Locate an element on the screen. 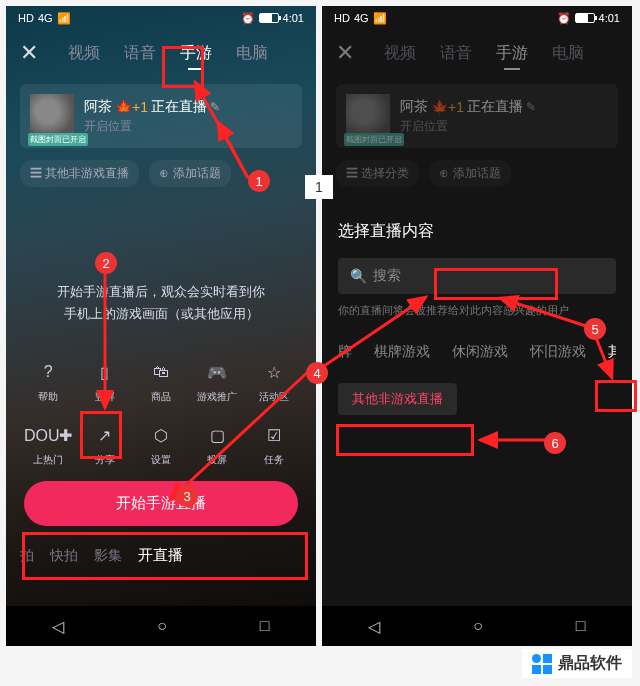  highlight-box-tab is located at coordinates (183, 67).